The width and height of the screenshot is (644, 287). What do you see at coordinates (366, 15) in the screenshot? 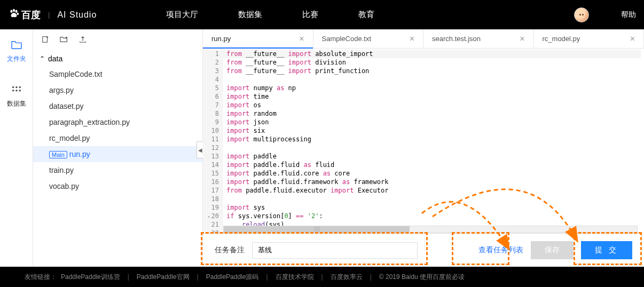
I see `nav-education: 教育` at bounding box center [366, 15].